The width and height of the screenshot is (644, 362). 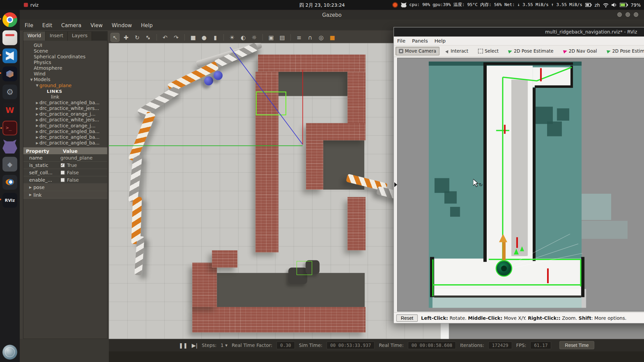 I want to click on tree-item-gui: GUI, so click(x=65, y=45).